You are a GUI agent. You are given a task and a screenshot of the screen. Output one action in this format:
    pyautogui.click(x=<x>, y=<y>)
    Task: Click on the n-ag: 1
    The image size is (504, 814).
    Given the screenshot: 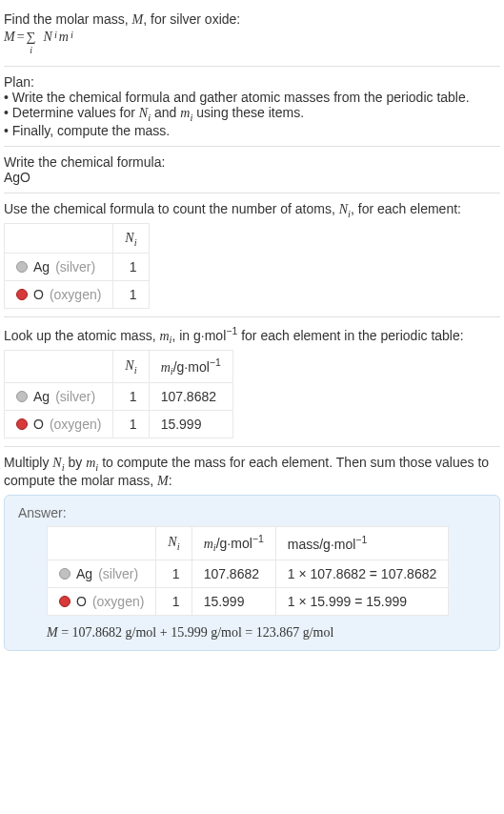 What is the action you would take?
    pyautogui.click(x=131, y=397)
    